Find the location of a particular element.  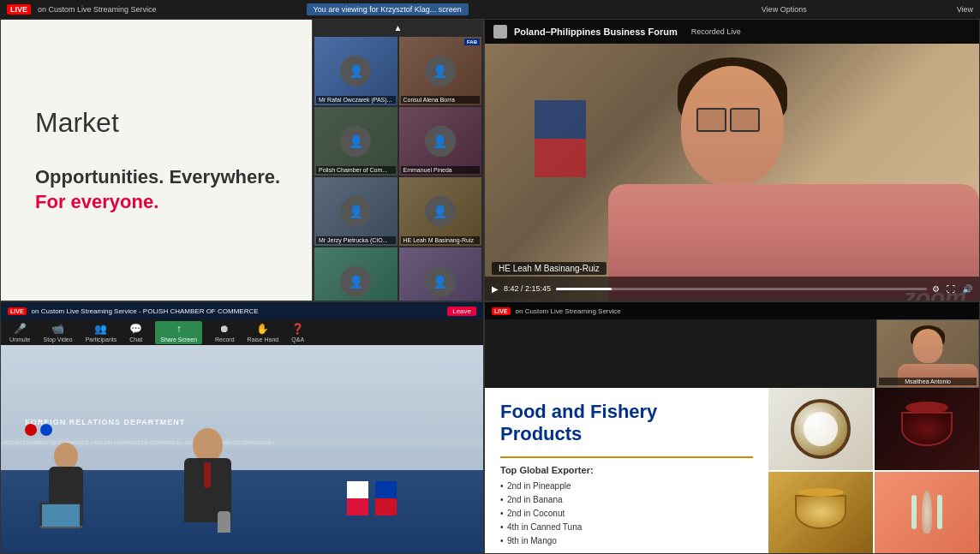

speaker-label: HE Leah M Basinang-Ruiz is located at coordinates (549, 269).